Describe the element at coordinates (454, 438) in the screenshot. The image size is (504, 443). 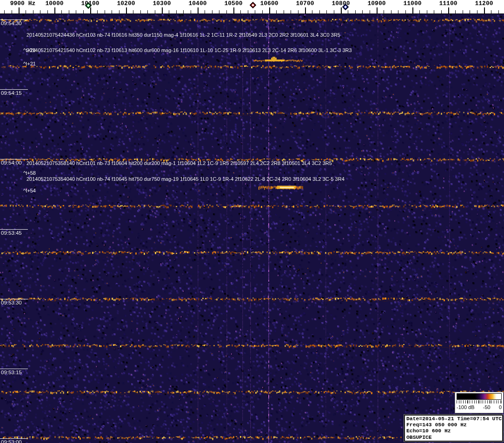
I see `info-observer: OBSUPICE` at that location.